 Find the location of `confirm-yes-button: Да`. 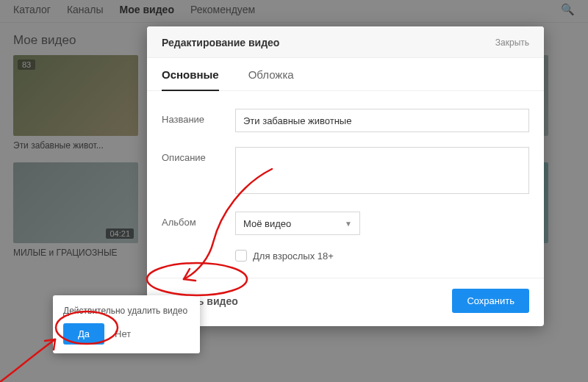

confirm-yes-button: Да is located at coordinates (84, 334).